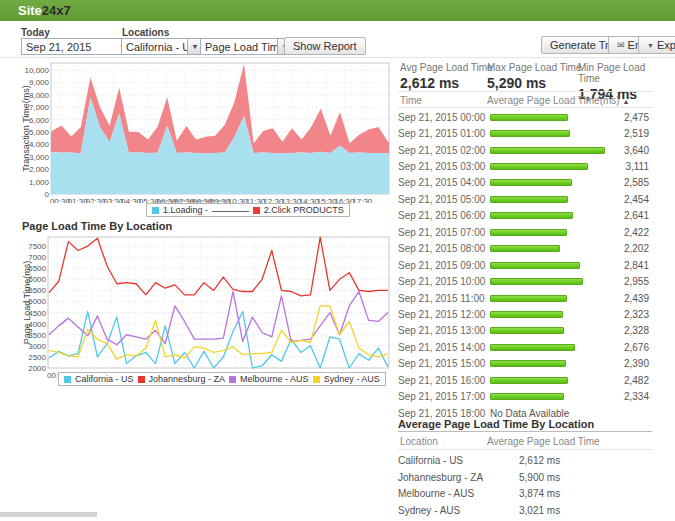 The image size is (675, 521). I want to click on svg-text: 2000, so click(37, 368).